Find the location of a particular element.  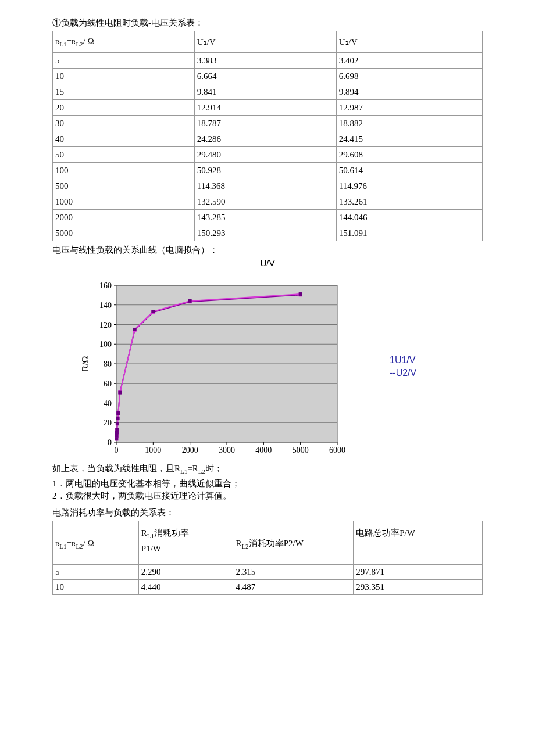

table-row: 53.3833.402 is located at coordinates (268, 60).